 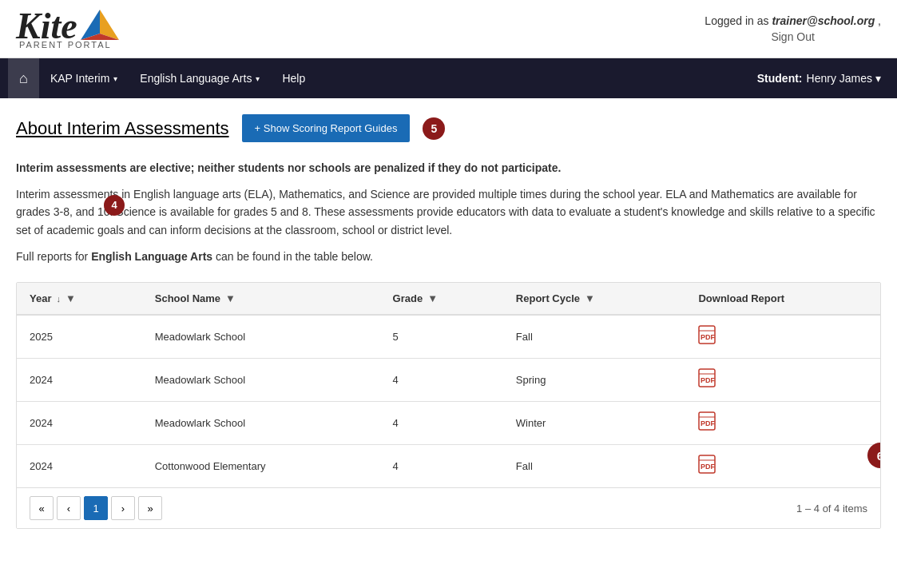 What do you see at coordinates (707, 425) in the screenshot?
I see `pdf-download-icon-2: PDF` at bounding box center [707, 425].